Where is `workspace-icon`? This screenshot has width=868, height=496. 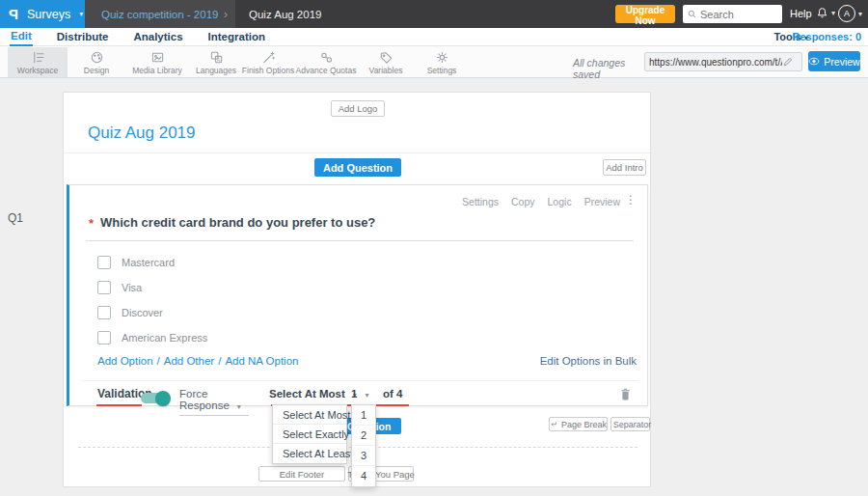 workspace-icon is located at coordinates (39, 58).